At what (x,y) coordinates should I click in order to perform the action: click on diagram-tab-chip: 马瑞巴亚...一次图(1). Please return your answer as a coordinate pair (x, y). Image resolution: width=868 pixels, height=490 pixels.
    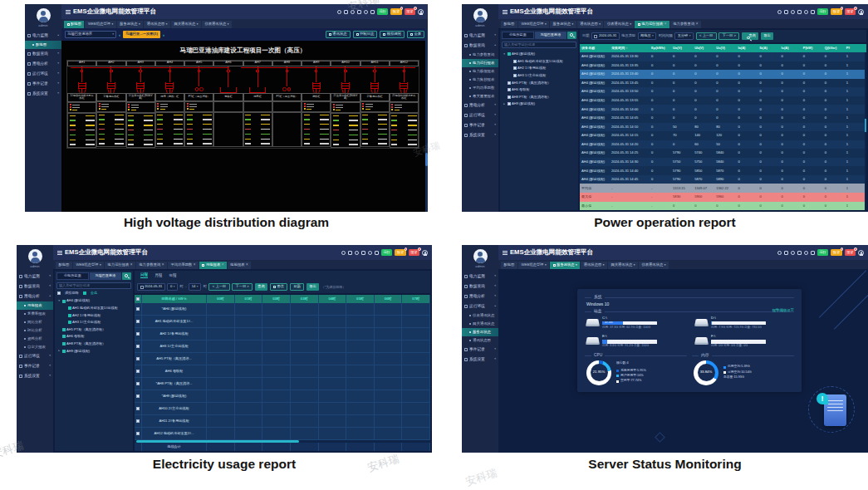
    Looking at the image, I should click on (141, 35).